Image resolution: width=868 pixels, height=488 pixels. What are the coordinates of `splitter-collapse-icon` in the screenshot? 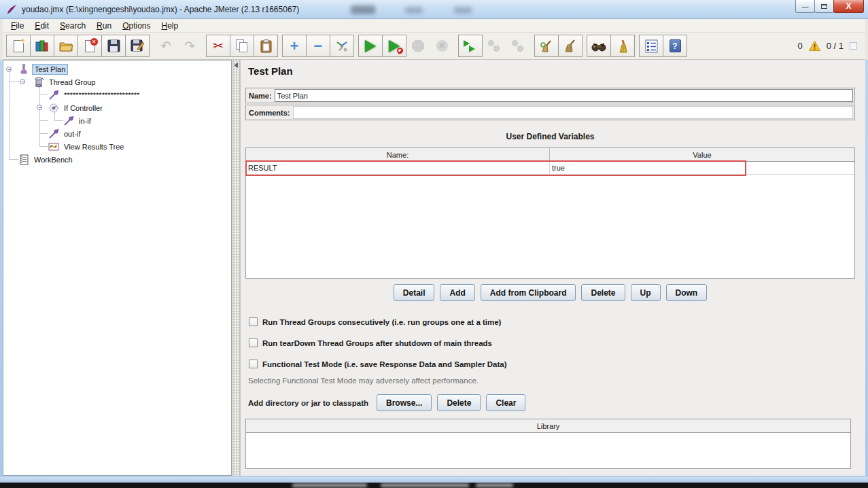 It's located at (236, 65).